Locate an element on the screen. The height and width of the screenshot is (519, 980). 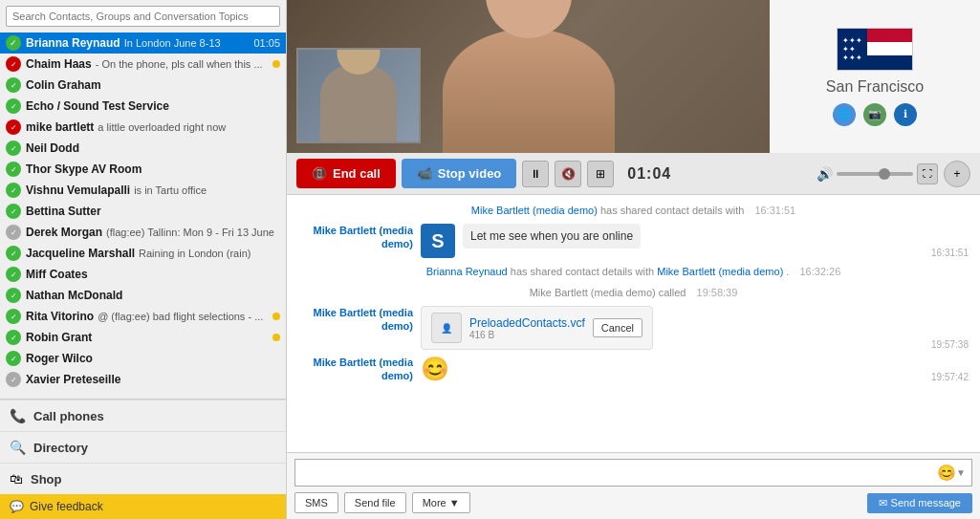
nav-directory-label: Directory is located at coordinates (61, 447).